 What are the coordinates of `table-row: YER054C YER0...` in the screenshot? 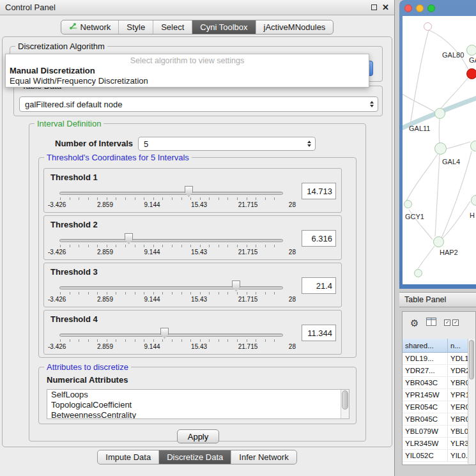 It's located at (436, 408).